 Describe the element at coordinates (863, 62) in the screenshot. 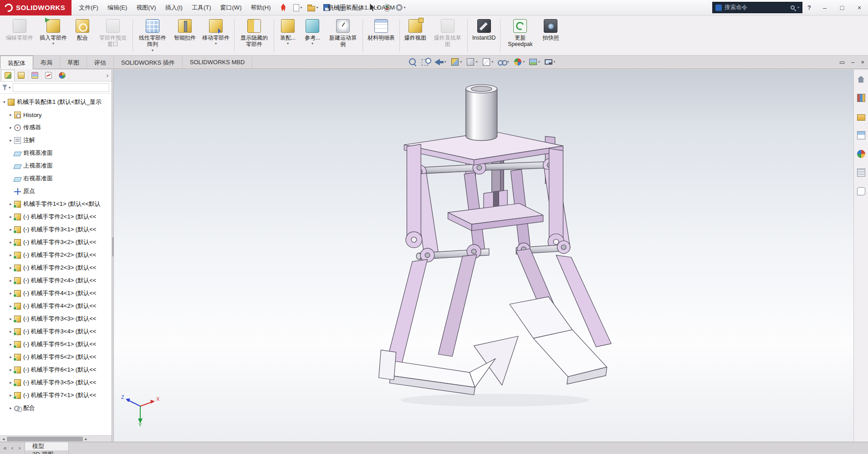

I see `document-close-button: ×` at that location.